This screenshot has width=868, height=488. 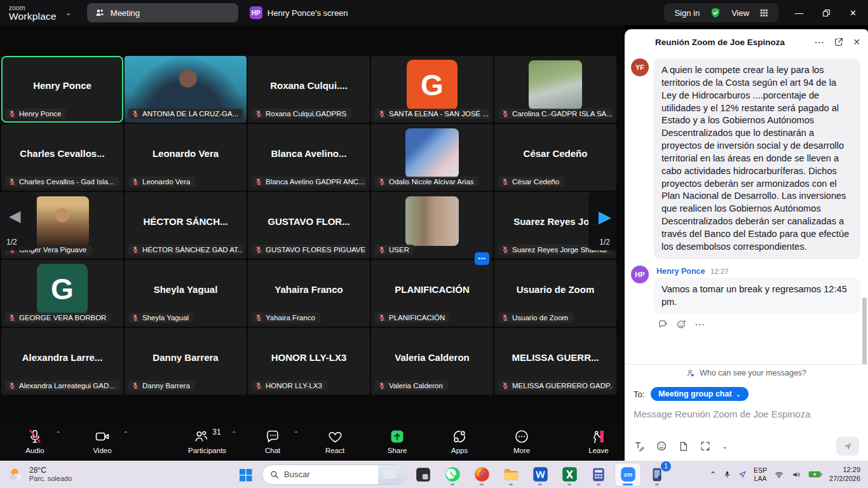 I want to click on start-button, so click(x=245, y=475).